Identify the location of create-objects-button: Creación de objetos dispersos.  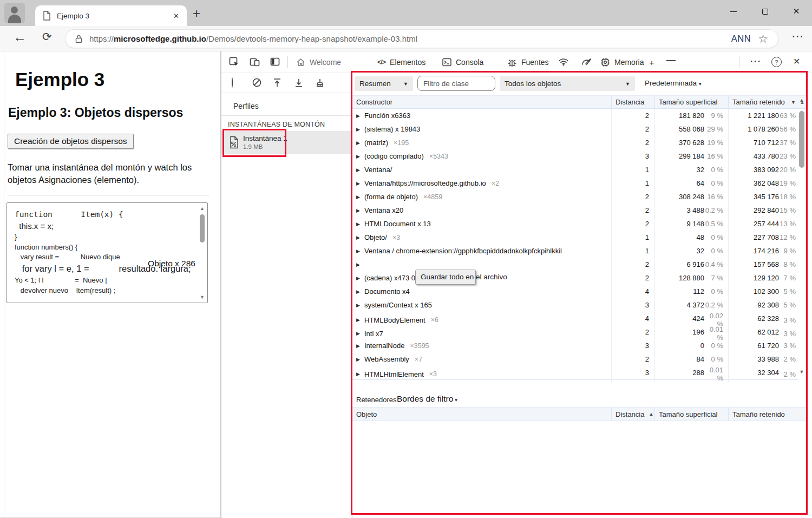
(70, 141).